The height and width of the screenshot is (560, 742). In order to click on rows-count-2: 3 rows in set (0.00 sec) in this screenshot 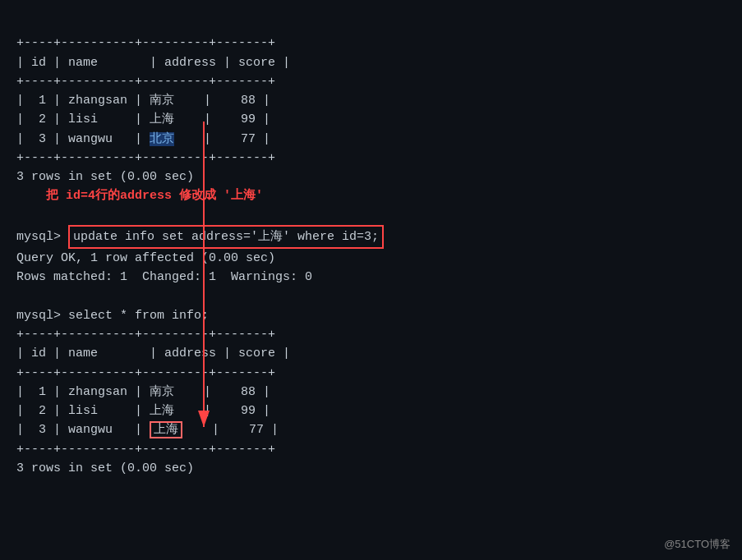, I will do `click(105, 468)`.